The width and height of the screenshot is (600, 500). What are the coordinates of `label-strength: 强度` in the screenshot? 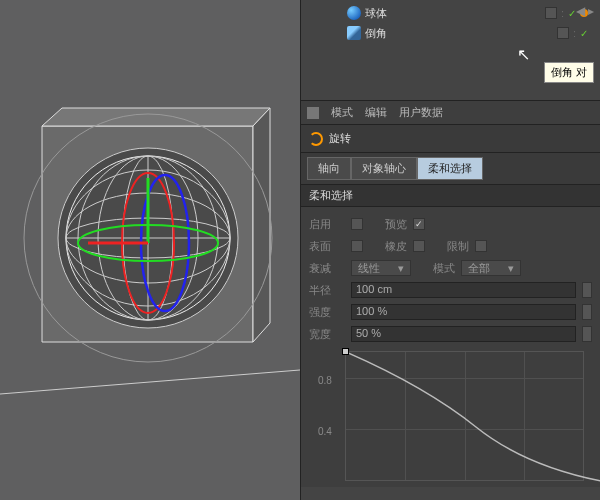 It's located at (327, 312).